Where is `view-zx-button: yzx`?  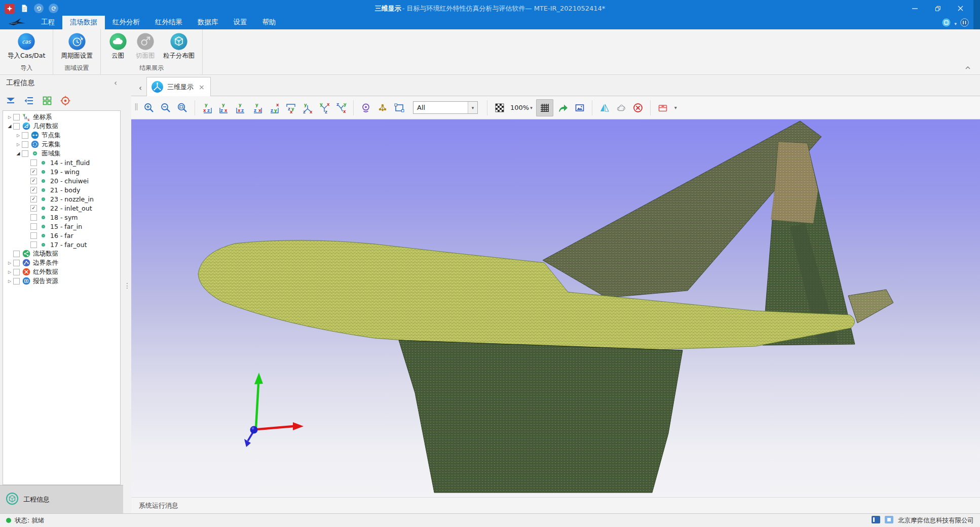 view-zx-button: yzx is located at coordinates (224, 108).